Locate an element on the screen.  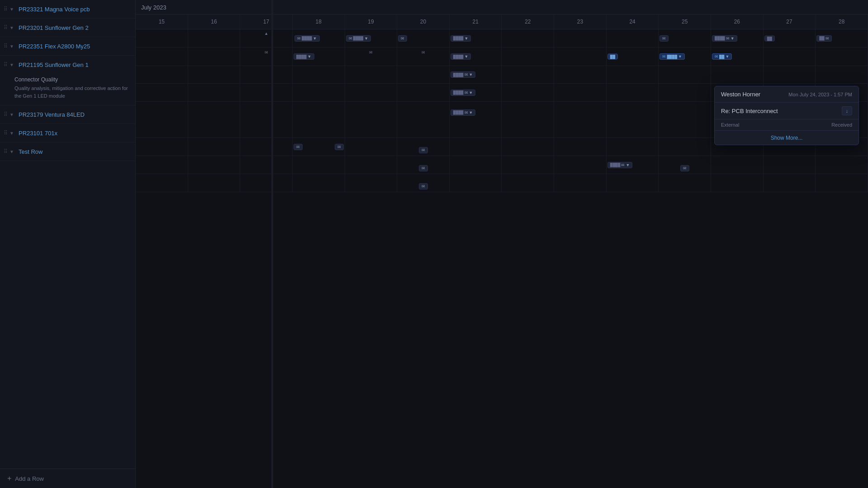
dropdown-arrow-5: ▼ is located at coordinates (309, 57).